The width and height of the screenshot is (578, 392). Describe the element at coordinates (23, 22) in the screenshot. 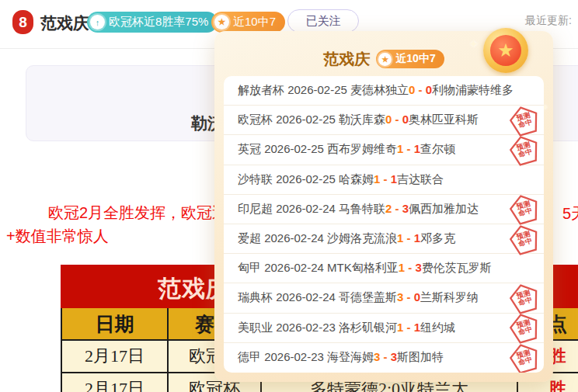

I see `site-logo-icon: 8` at that location.